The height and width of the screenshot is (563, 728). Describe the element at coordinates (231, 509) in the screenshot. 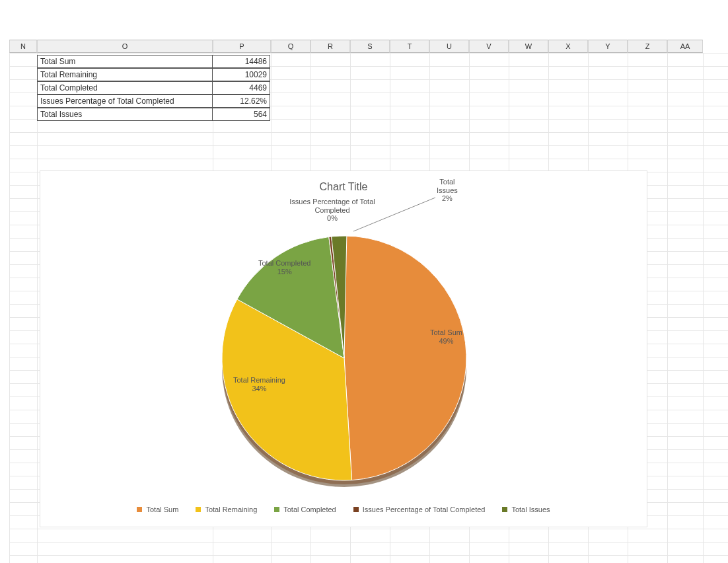

I see `legend-label: Total Remaining` at that location.